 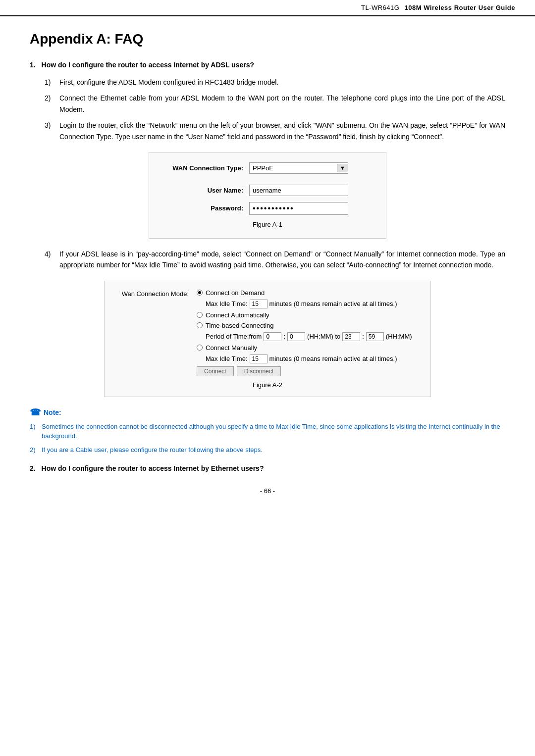 I want to click on max-idle-label-1: Max Idle Time:, so click(x=227, y=304).